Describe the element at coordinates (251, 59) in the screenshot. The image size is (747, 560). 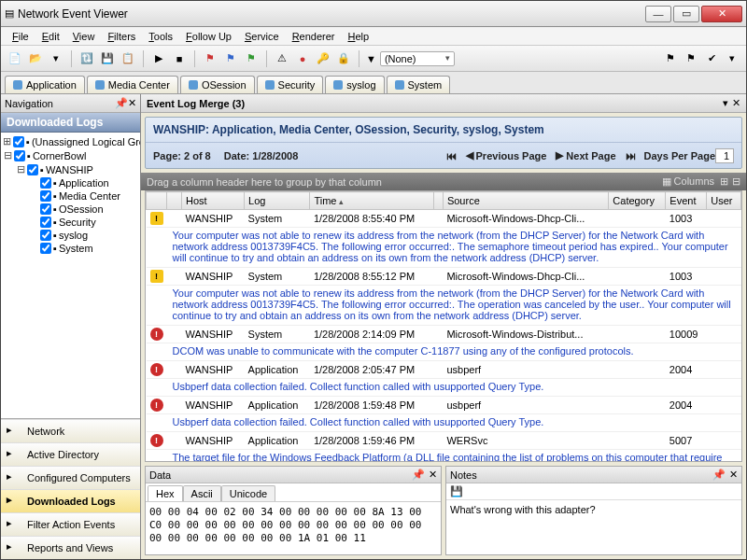
I see `flag-green-icon: ⚑` at that location.